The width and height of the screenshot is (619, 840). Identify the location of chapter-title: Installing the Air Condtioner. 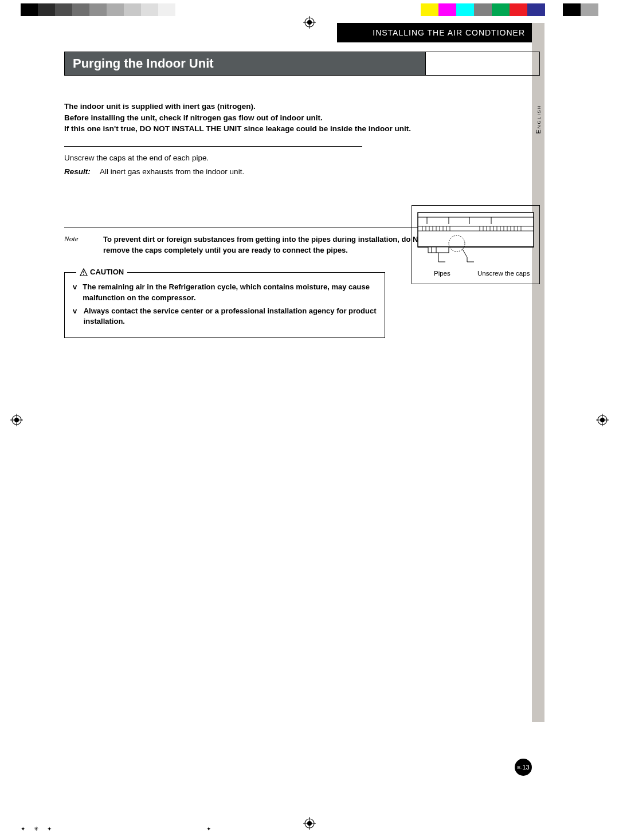
(449, 33).